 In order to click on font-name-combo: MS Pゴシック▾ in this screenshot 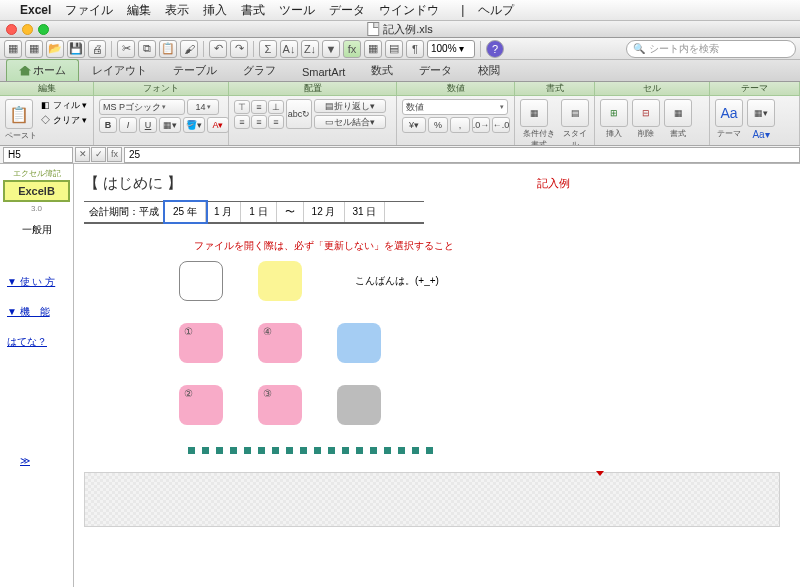, I will do `click(142, 107)`.